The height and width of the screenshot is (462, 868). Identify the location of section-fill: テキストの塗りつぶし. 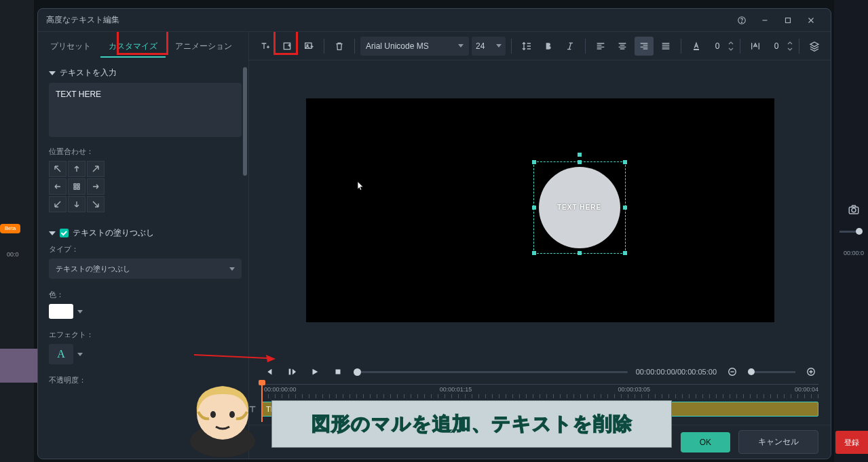
(145, 233).